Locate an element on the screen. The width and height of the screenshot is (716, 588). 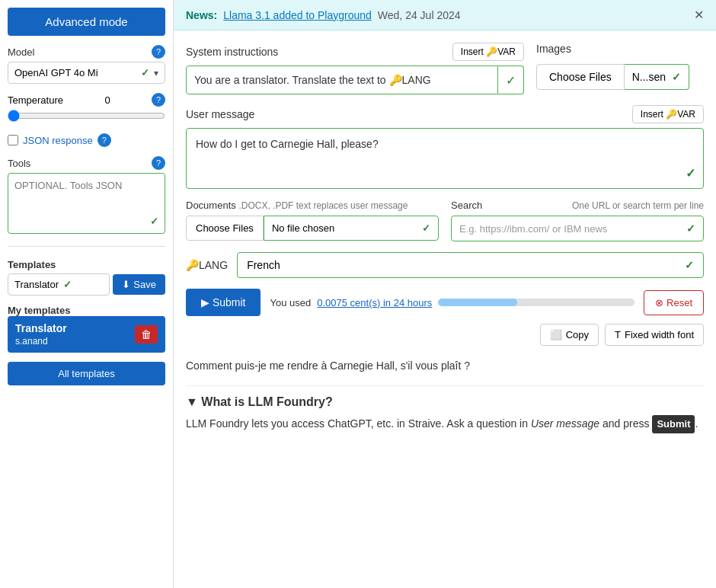
sidebar-divider is located at coordinates (87, 247).